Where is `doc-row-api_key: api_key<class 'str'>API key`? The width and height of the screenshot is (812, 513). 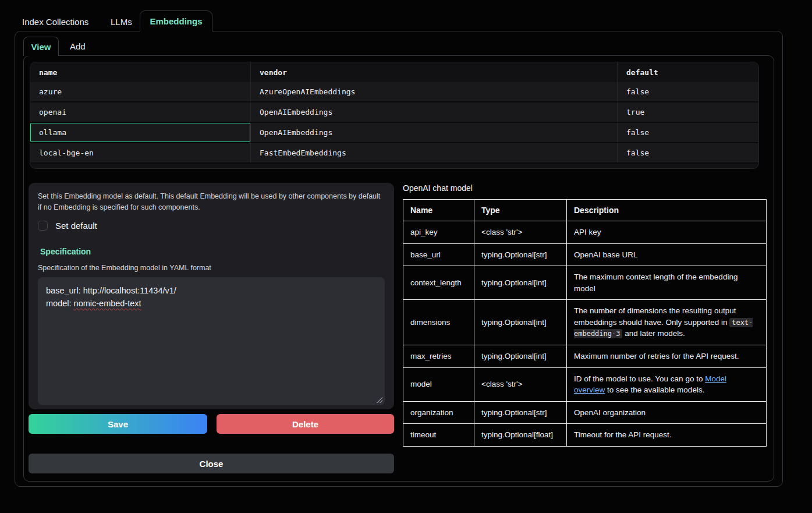
doc-row-api_key: api_key<class 'str'>API key is located at coordinates (585, 233).